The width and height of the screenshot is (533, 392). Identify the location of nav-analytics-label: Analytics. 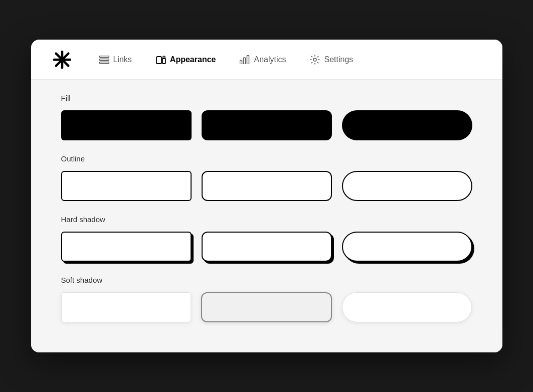
(270, 60).